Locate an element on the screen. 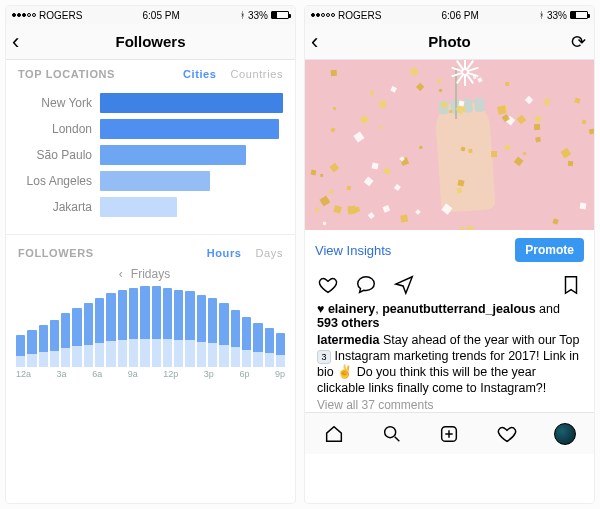  location-bar-row: Los Angeles is located at coordinates (150, 181).